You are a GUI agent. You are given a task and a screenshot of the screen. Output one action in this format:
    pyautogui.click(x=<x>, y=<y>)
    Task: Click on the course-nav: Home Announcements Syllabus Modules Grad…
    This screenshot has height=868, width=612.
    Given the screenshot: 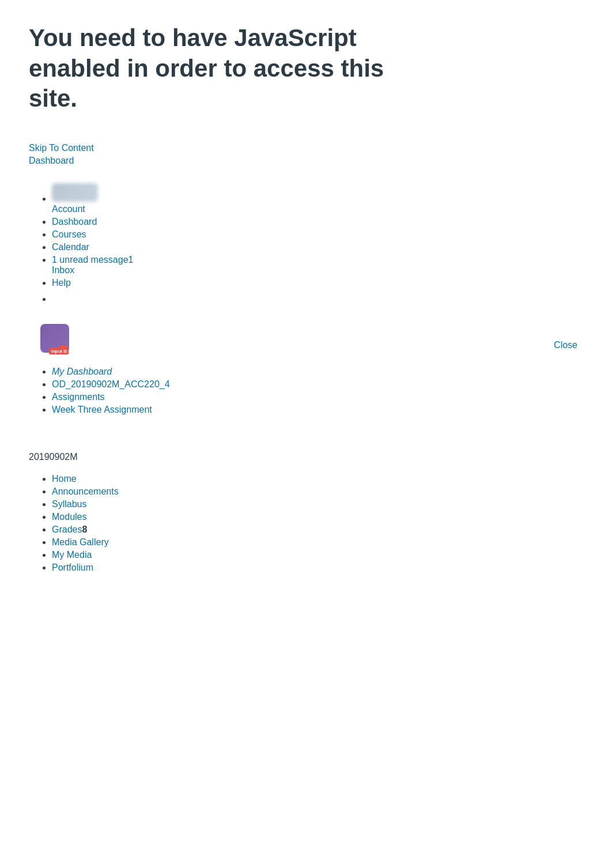 What is the action you would take?
    pyautogui.click(x=306, y=524)
    